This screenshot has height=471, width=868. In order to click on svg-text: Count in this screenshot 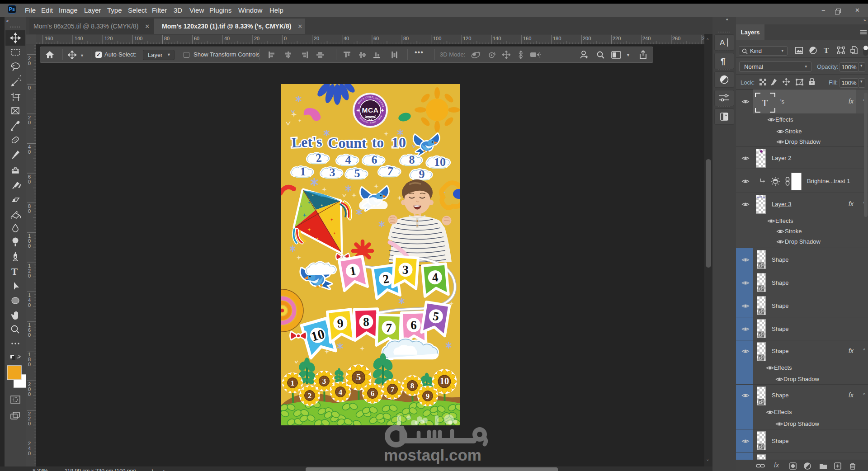, I will do `click(347, 143)`.